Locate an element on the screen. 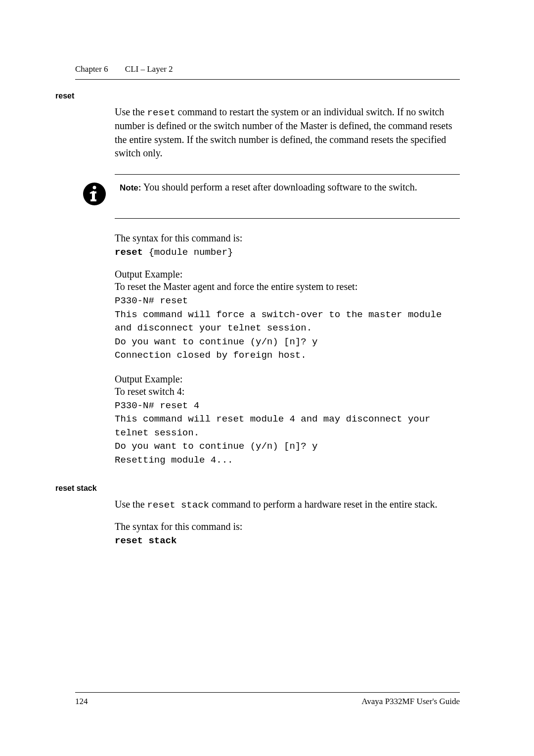 The height and width of the screenshot is (756, 534). info-icon is located at coordinates (94, 194).